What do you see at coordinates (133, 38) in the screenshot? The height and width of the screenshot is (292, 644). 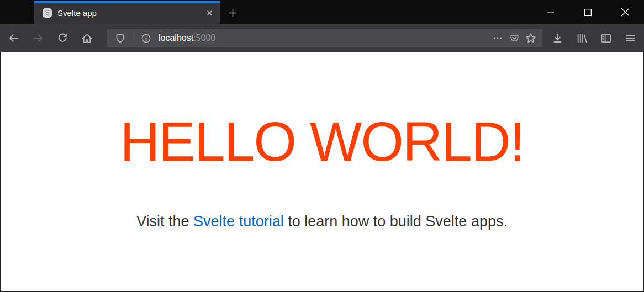 I see `urlbar-divider` at bounding box center [133, 38].